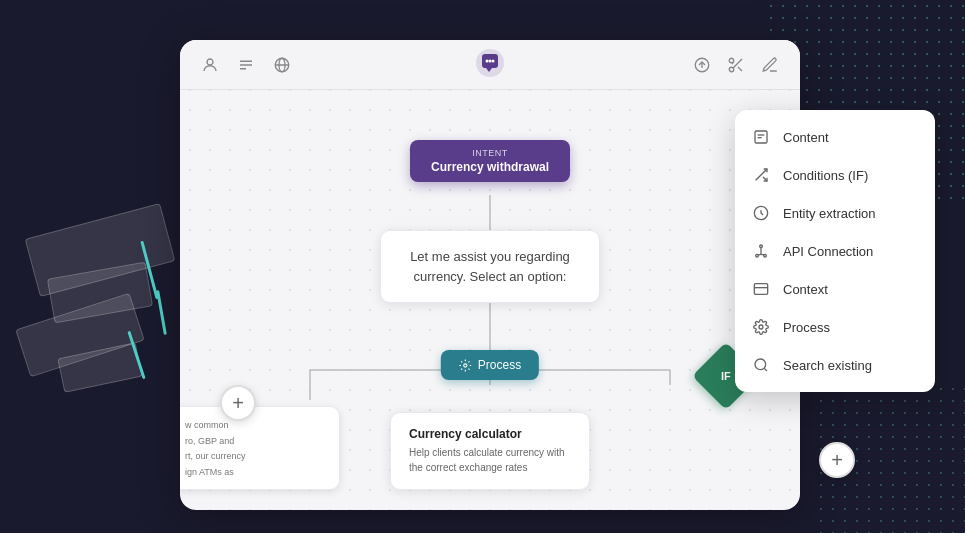  What do you see at coordinates (466, 366) in the screenshot?
I see `gear-icon` at bounding box center [466, 366].